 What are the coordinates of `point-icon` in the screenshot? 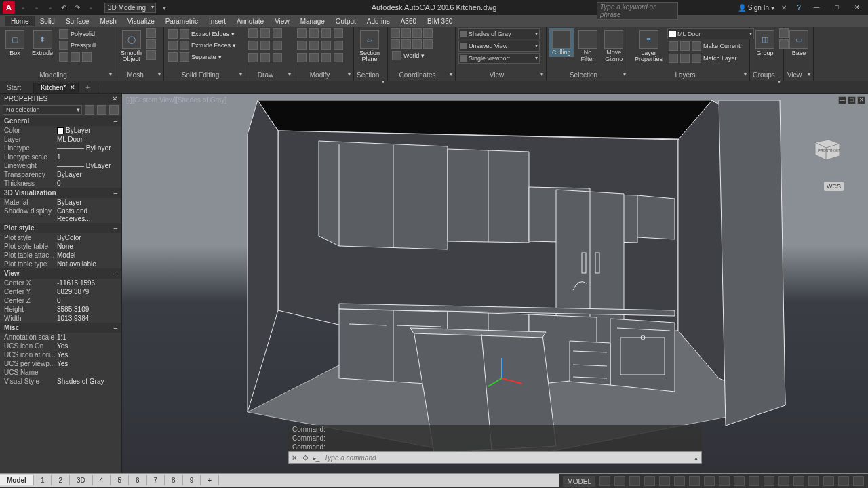 It's located at (277, 58).